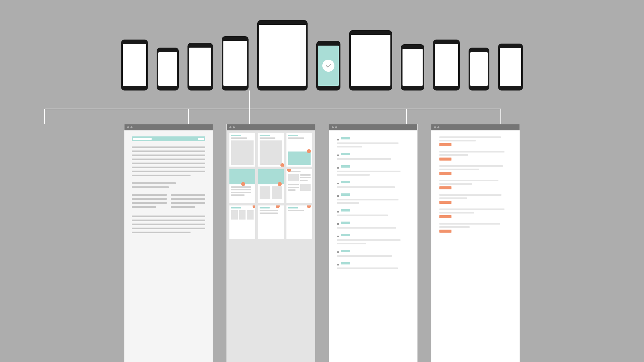 This screenshot has height=362, width=644. What do you see at coordinates (328, 66) in the screenshot?
I see `checkmark-badge` at bounding box center [328, 66].